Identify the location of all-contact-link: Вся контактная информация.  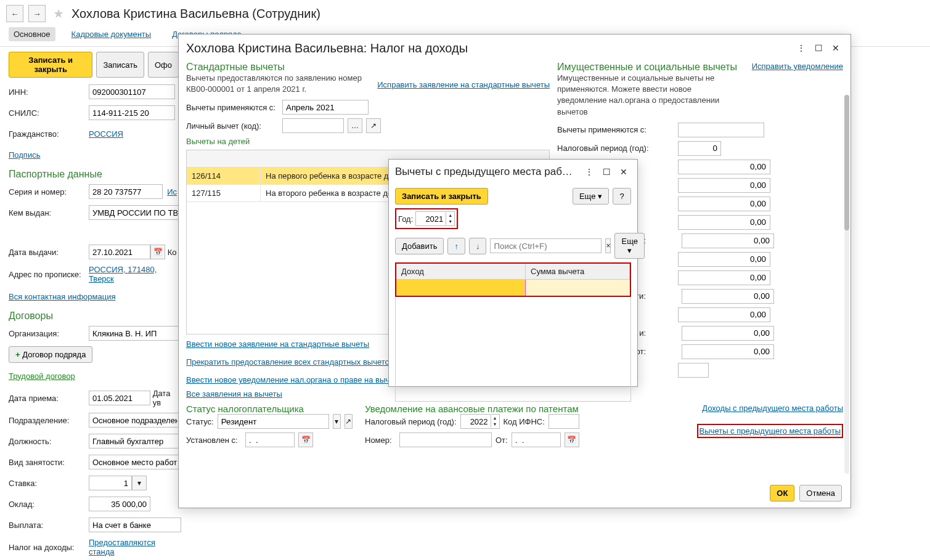
(62, 297).